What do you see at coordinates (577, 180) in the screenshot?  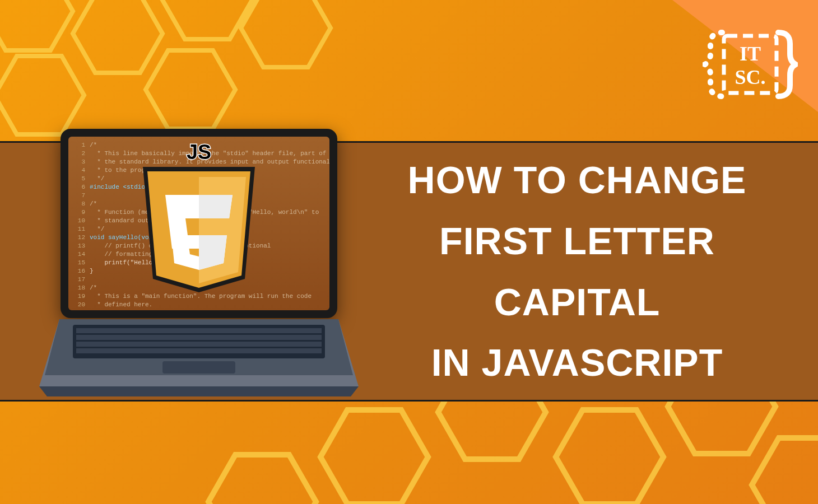 I see `title-line-1: HOW TO CHANGE` at bounding box center [577, 180].